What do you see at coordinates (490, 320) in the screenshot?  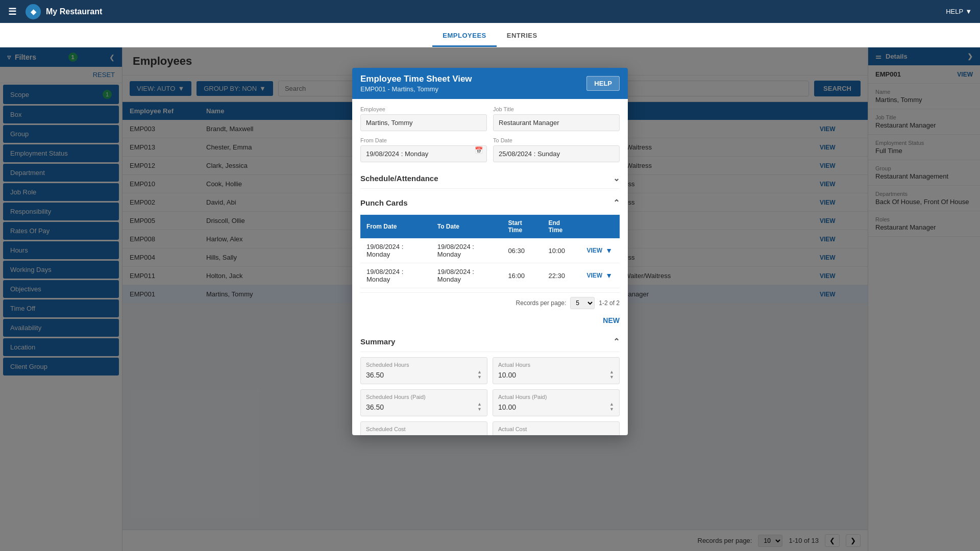 I see `new-button: NEW` at bounding box center [490, 320].